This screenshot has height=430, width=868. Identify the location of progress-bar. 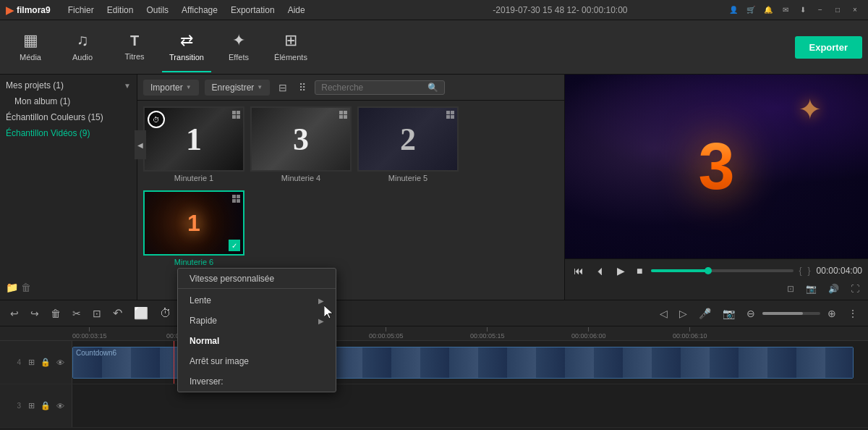
(722, 271).